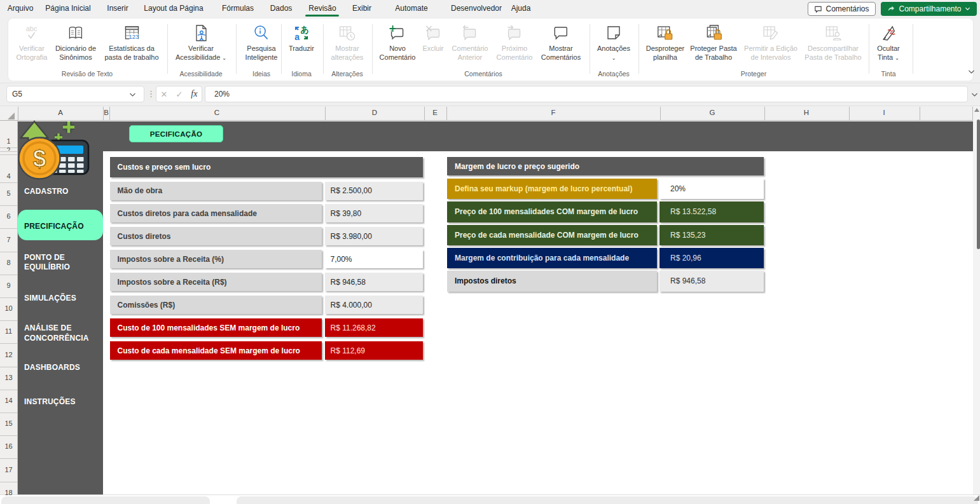 This screenshot has width=980, height=504. I want to click on name-box-dropdown-icon, so click(132, 95).